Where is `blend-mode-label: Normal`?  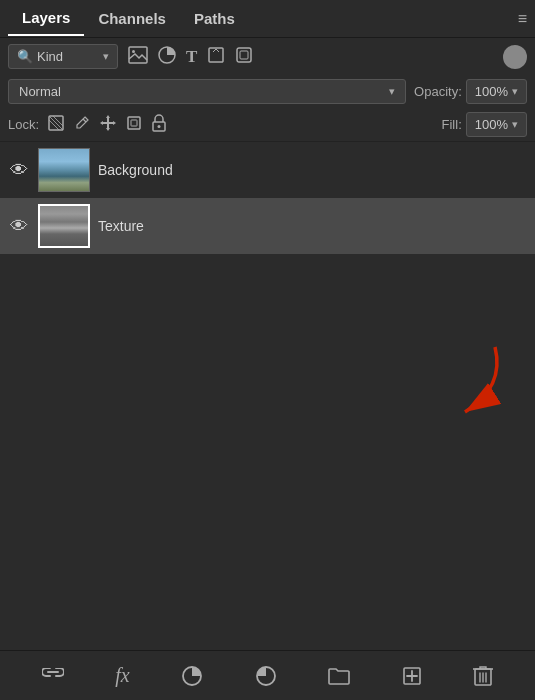
blend-mode-label: Normal is located at coordinates (204, 92).